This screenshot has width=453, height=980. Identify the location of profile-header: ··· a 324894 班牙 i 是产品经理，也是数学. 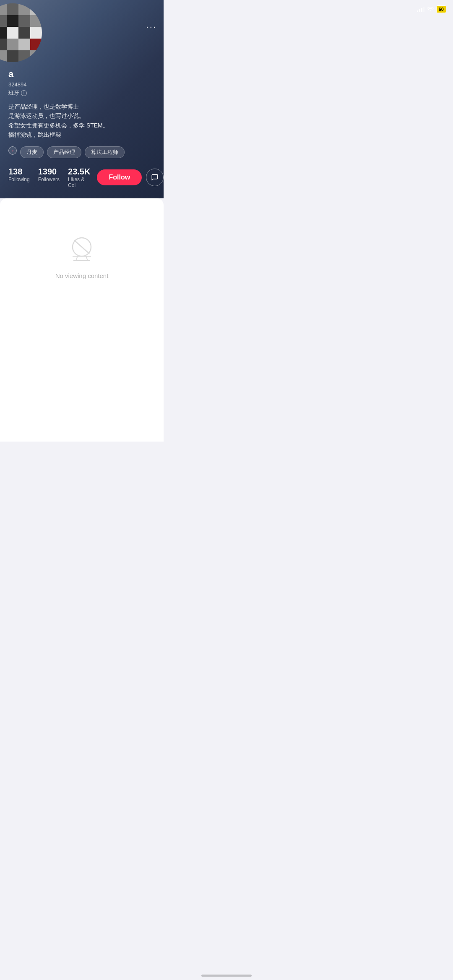
(82, 99).